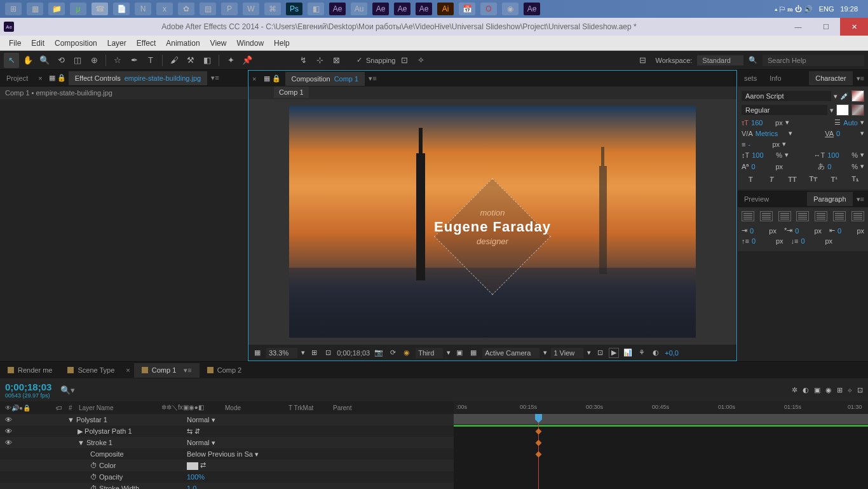 The height and width of the screenshot is (489, 868). Describe the element at coordinates (787, 96) in the screenshot. I see `font-family-selector: Aaron Script` at that location.